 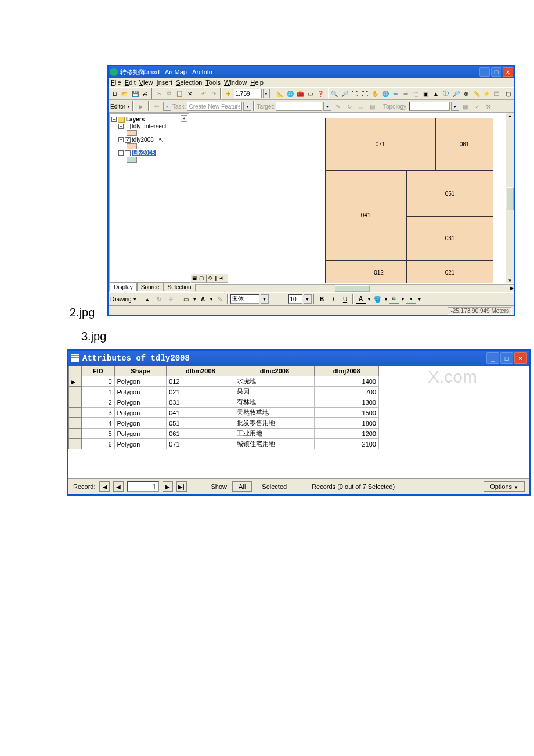 What do you see at coordinates (295, 299) in the screenshot?
I see `font-size-combo` at bounding box center [295, 299].